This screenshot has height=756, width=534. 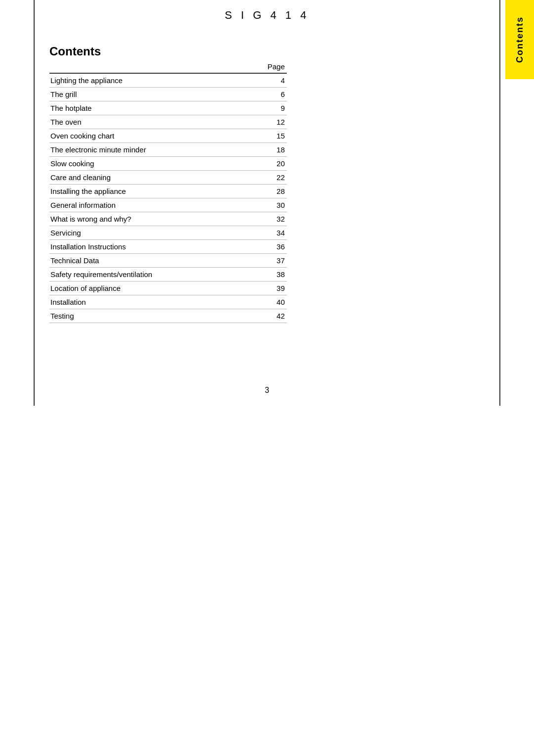 I want to click on toc-item-page: 30, so click(x=268, y=205).